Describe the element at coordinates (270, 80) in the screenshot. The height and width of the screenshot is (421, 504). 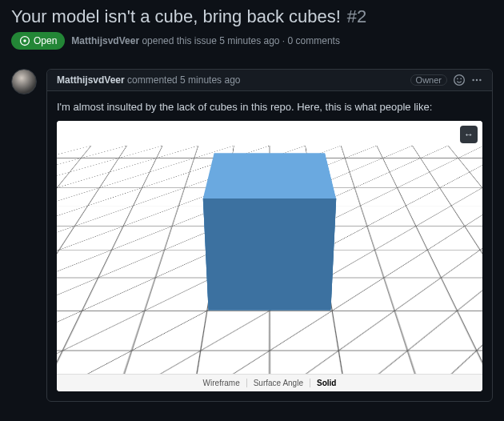
I see `comment-header: MatthijsvdVeer commented 5 minutes ago O…` at that location.